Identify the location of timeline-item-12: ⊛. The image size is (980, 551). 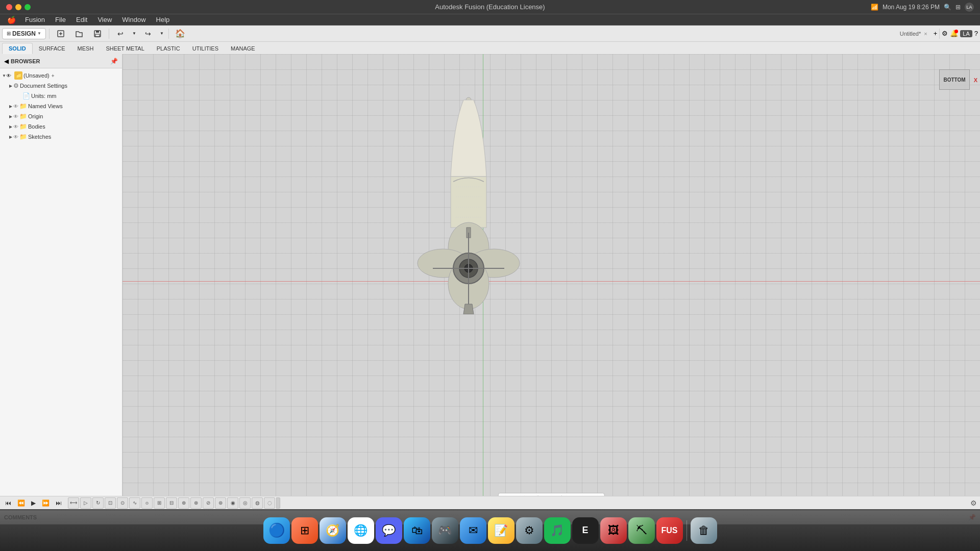
(220, 503).